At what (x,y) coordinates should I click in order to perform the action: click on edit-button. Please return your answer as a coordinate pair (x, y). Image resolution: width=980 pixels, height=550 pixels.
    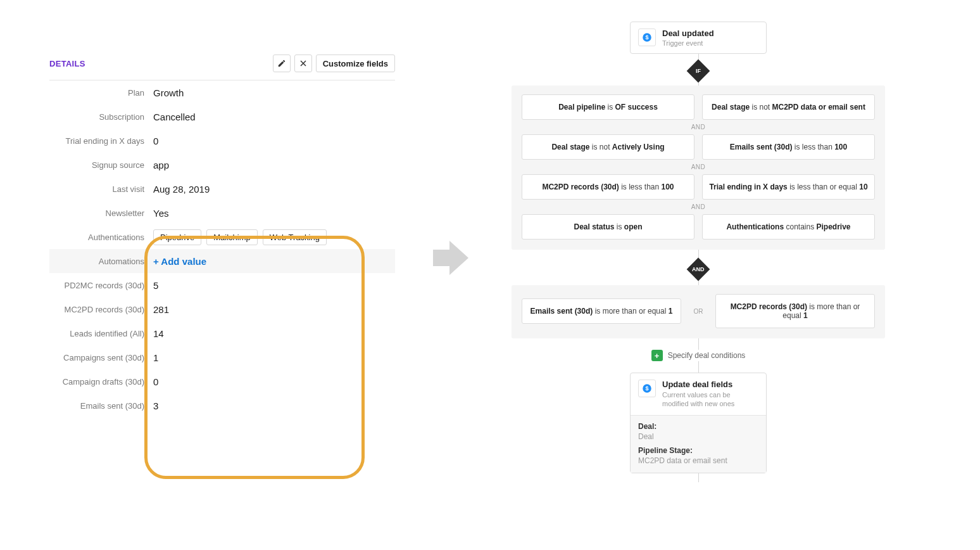
    Looking at the image, I should click on (282, 63).